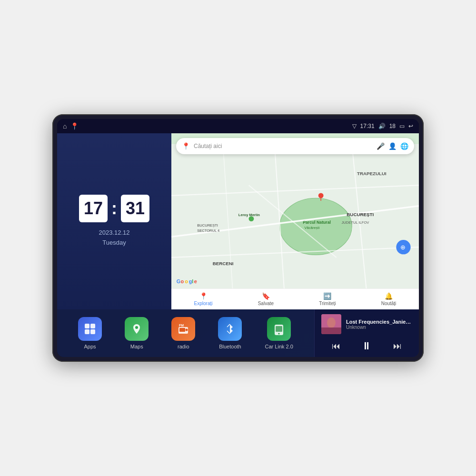 This screenshot has height=476, width=476. Describe the element at coordinates (114, 208) in the screenshot. I see `clock-display: 17 : 31` at that location.